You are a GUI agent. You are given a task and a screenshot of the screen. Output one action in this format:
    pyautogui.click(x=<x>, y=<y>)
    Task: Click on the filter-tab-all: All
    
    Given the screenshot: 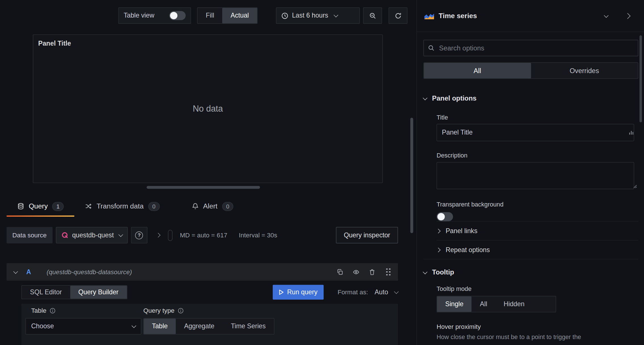 What is the action you would take?
    pyautogui.click(x=477, y=71)
    